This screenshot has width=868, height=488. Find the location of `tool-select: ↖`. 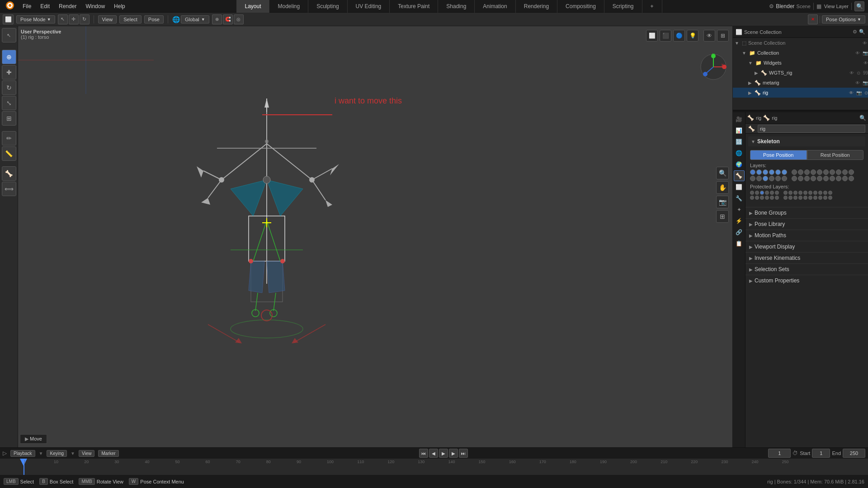

tool-select: ↖ is located at coordinates (9, 35).